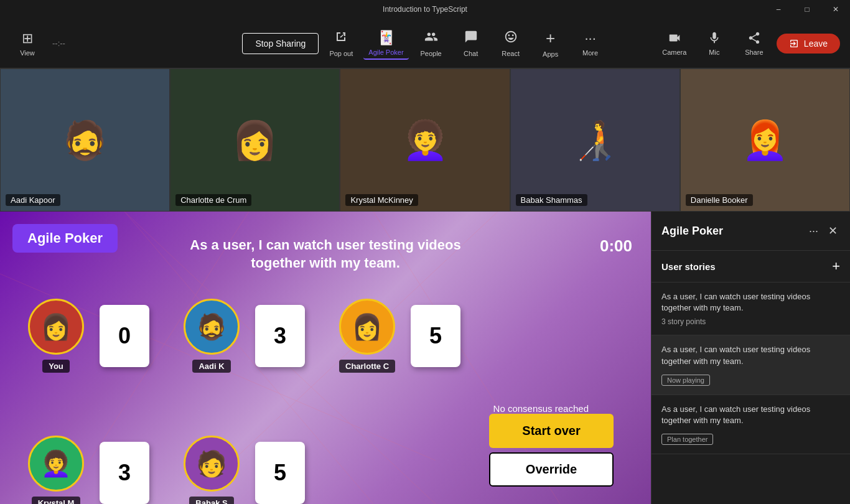 This screenshot has width=850, height=504. I want to click on leave-label: Leave, so click(816, 44).